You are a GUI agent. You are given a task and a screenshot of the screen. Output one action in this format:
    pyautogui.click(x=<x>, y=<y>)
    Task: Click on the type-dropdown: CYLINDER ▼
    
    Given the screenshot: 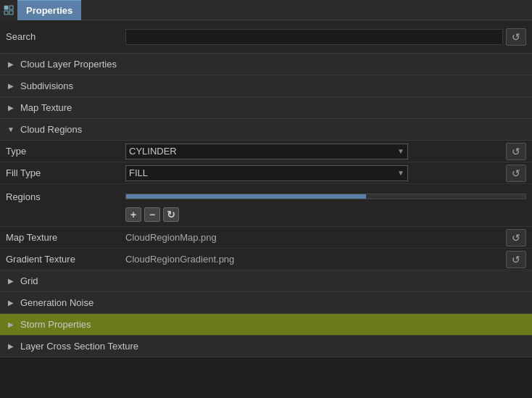 What is the action you would take?
    pyautogui.click(x=267, y=152)
    